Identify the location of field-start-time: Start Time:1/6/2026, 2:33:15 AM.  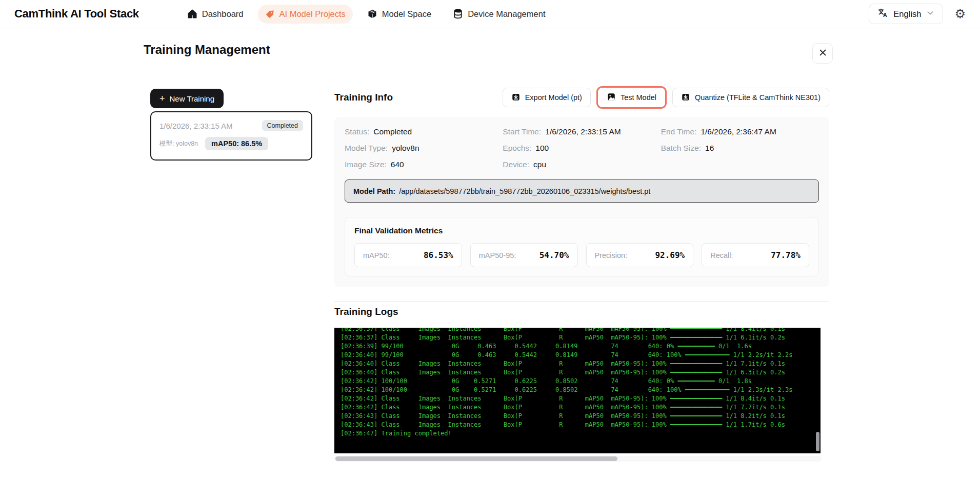
(582, 132).